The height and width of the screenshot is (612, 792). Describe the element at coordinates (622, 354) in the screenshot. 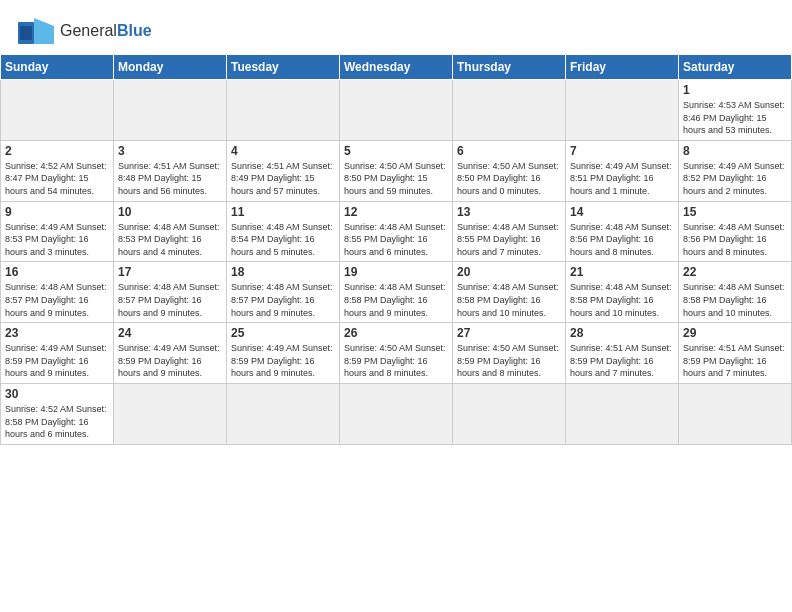

I see `calendar-day-cell: 28Sunrise: 4:51 AM Sunset: 8:59 PM Dayli…` at that location.